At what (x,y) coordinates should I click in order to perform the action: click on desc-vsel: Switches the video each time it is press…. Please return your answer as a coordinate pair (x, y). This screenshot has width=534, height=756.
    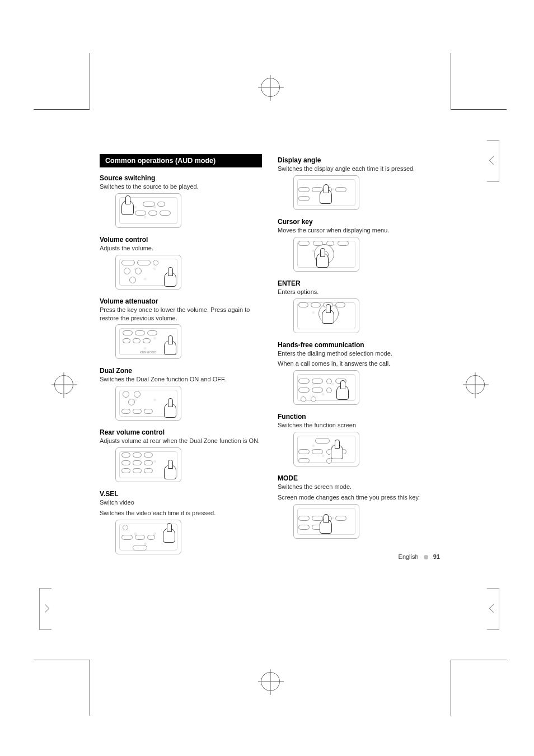
    Looking at the image, I should click on (181, 513).